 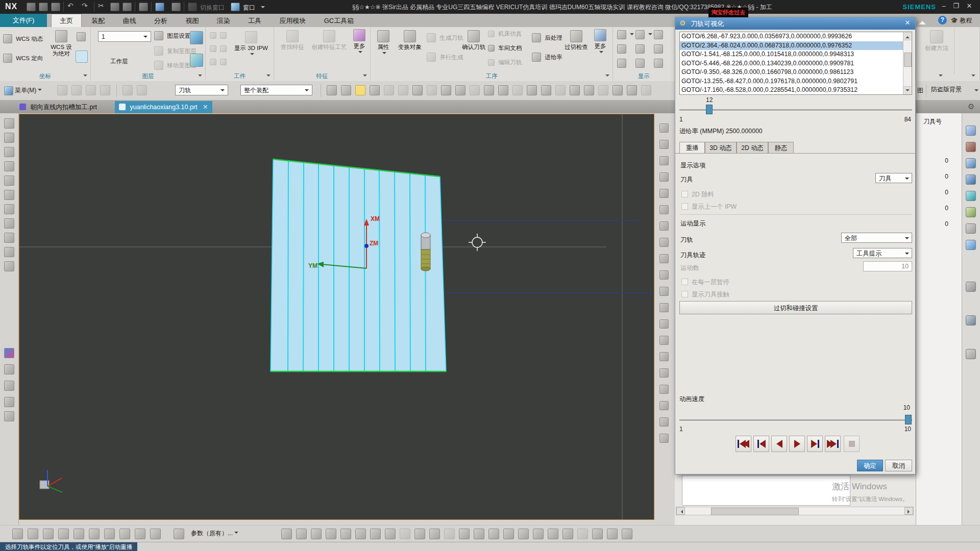 I want to click on wcs-absolute-button: WCS 设为绝对, so click(x=61, y=44).